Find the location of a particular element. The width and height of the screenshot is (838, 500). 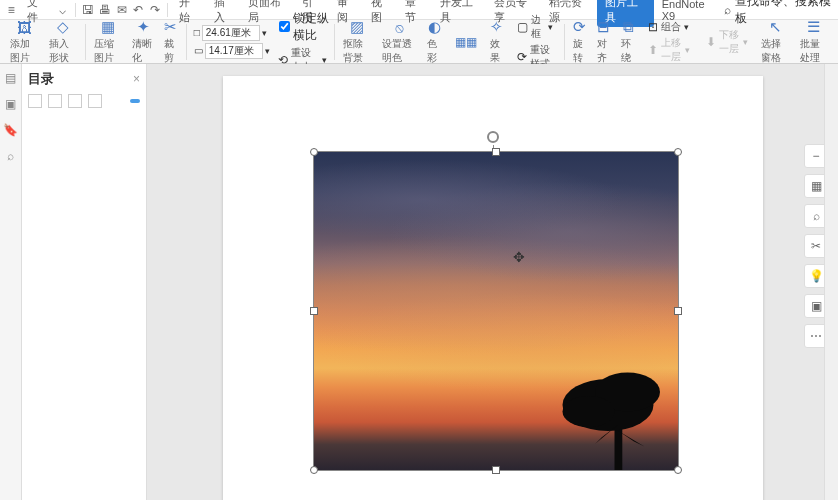

crop-button: ✂裁剪 is located at coordinates (171, 42).